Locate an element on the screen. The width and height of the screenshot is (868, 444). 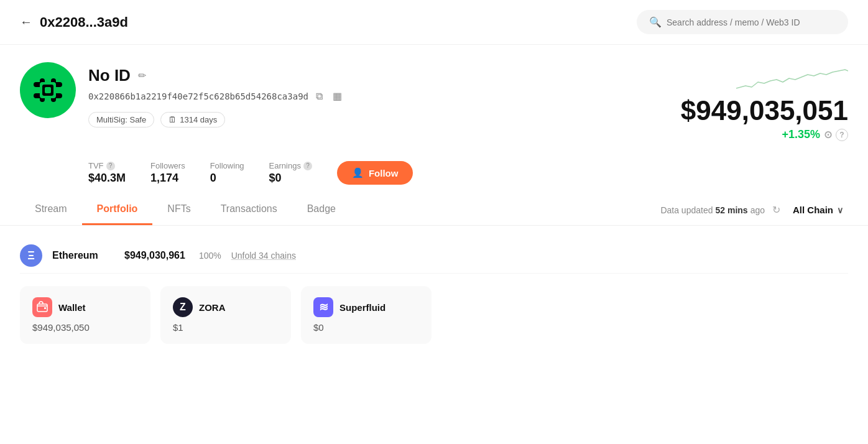
mini-chart is located at coordinates (792, 81).